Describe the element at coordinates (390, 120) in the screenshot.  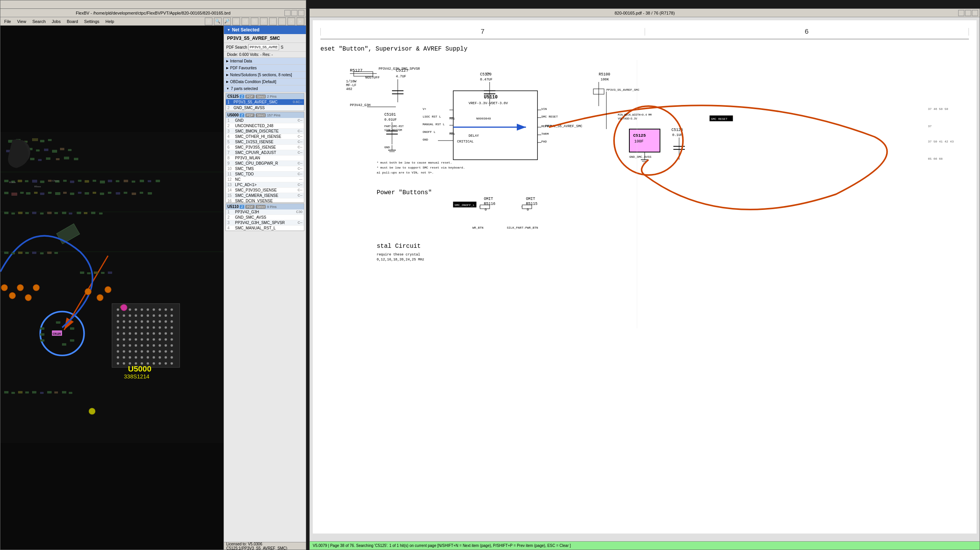
I see `svg-text: 0.01UF` at that location.